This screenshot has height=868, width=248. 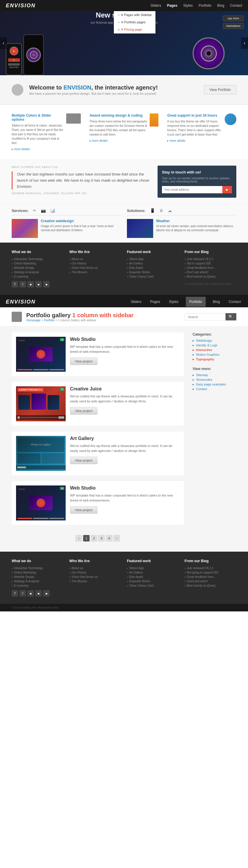 I want to click on page-next: ›, so click(x=117, y=538).